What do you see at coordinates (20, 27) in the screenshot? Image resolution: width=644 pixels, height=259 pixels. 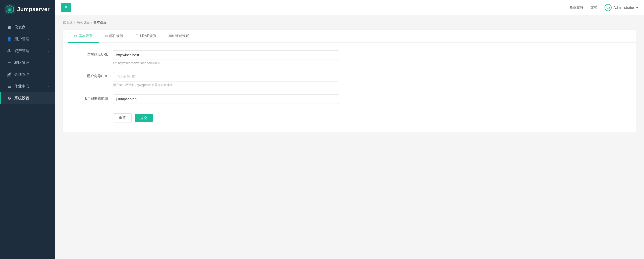 I see `sidebar-item-label-dashboard: 仪表盘` at bounding box center [20, 27].